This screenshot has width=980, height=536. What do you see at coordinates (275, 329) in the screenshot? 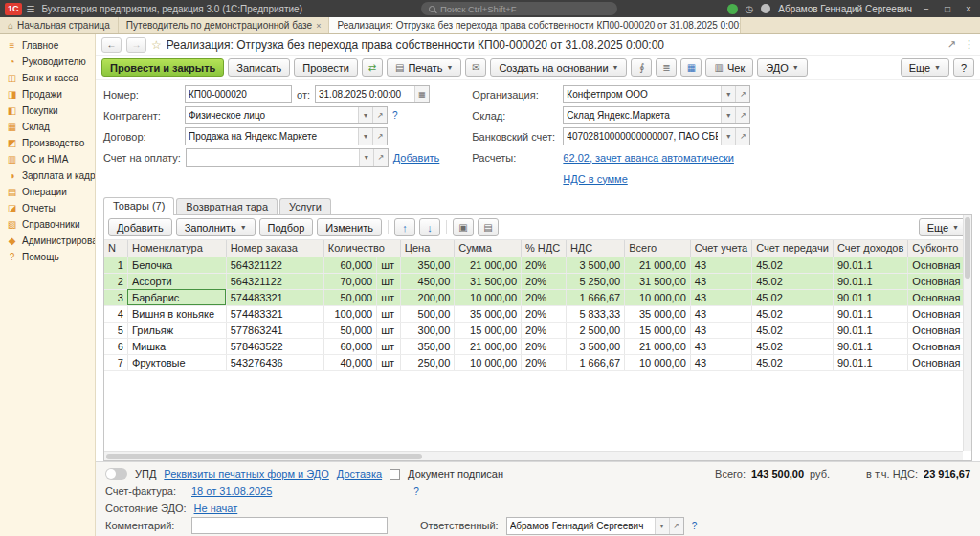
I see `cell-order-number: 577863241` at bounding box center [275, 329].